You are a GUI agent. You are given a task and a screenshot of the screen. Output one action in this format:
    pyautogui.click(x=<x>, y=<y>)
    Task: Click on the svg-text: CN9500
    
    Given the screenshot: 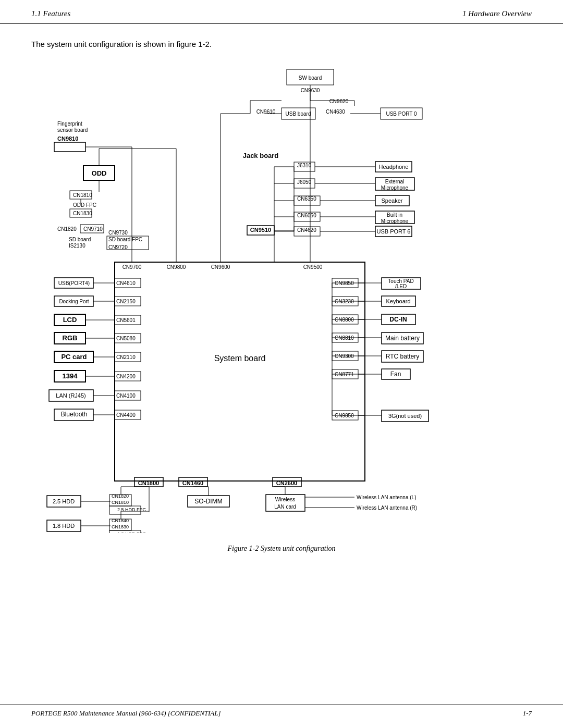 What is the action you would take?
    pyautogui.click(x=313, y=267)
    